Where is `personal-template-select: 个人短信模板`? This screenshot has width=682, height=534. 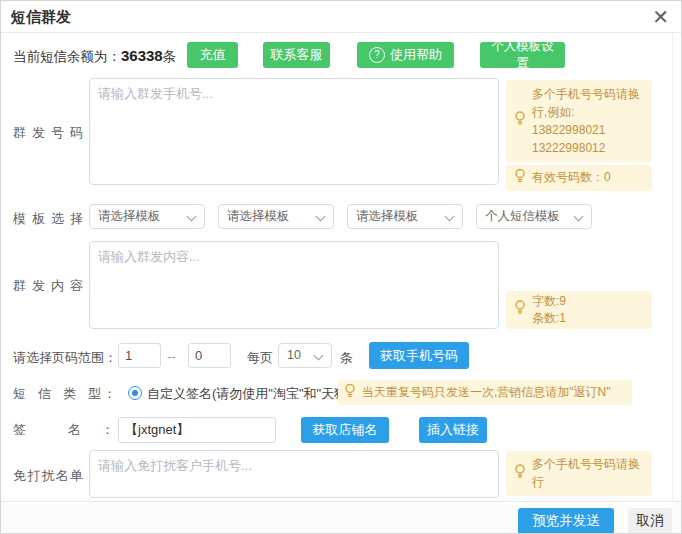 personal-template-select: 个人短信模板 is located at coordinates (534, 216).